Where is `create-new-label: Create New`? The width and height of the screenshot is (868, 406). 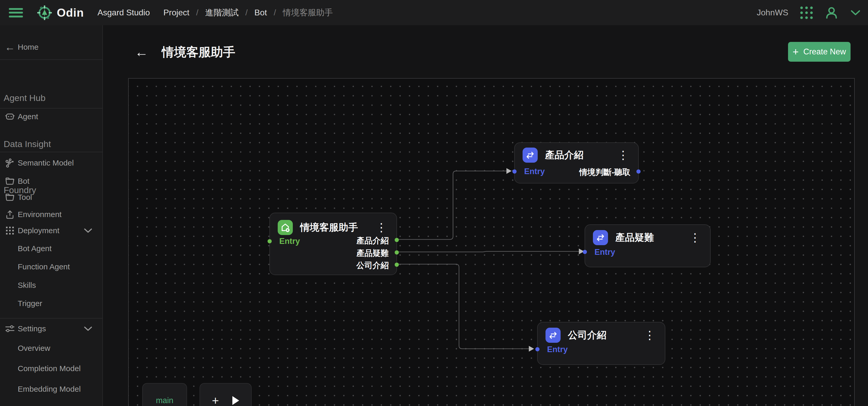
create-new-label: Create New is located at coordinates (825, 52).